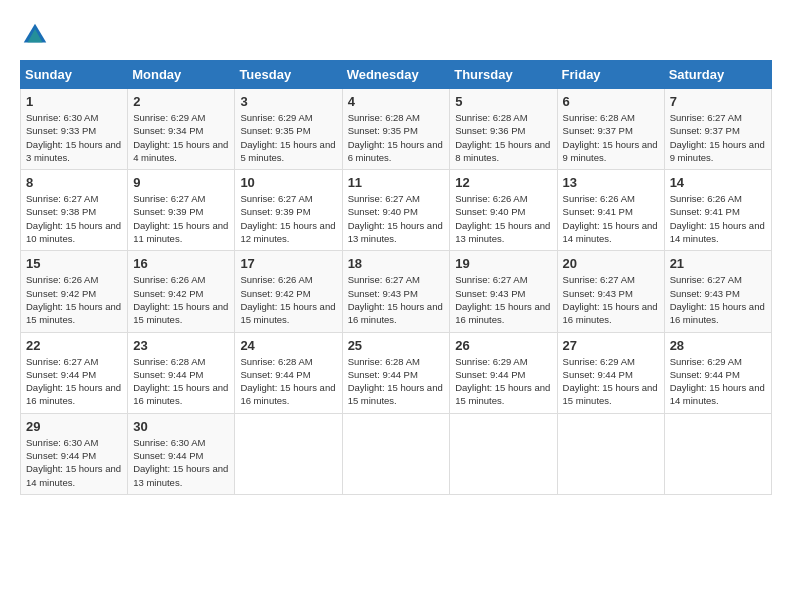 Image resolution: width=792 pixels, height=612 pixels. What do you see at coordinates (718, 75) in the screenshot?
I see `column-header-saturday: Saturday` at bounding box center [718, 75].